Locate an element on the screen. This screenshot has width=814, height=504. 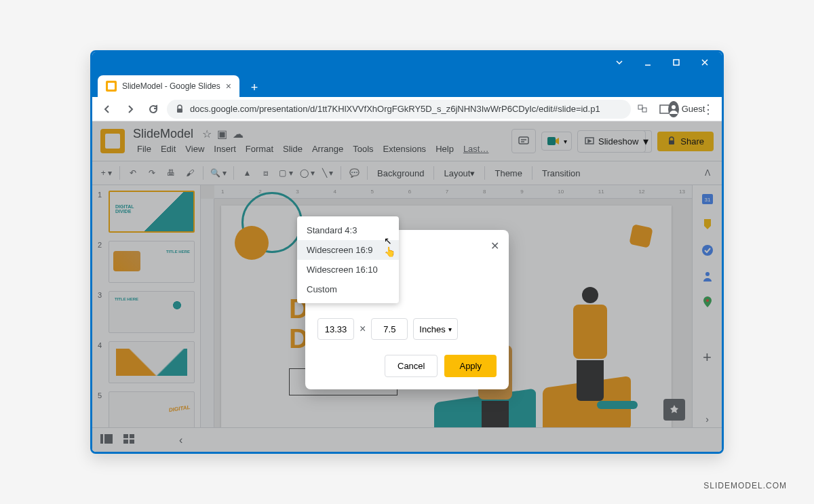
apply-button: Apply is located at coordinates (471, 366).